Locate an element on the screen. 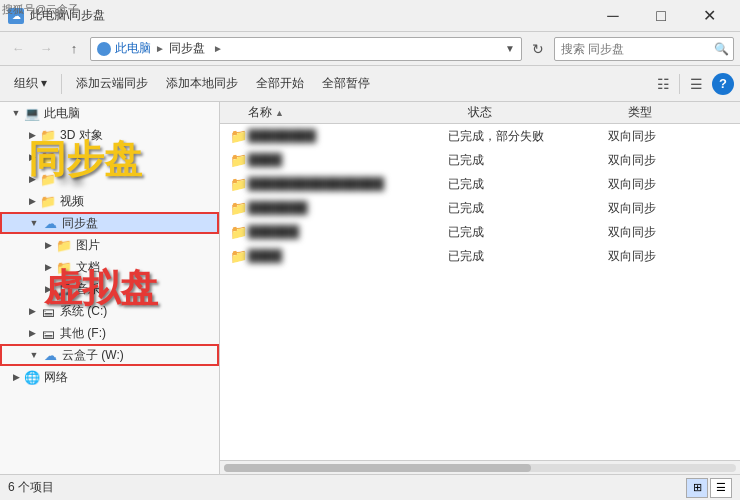 Image resolution: width=740 pixels, height=500 pixels. tree-toggle-this-pc: ▼ is located at coordinates (16, 113).